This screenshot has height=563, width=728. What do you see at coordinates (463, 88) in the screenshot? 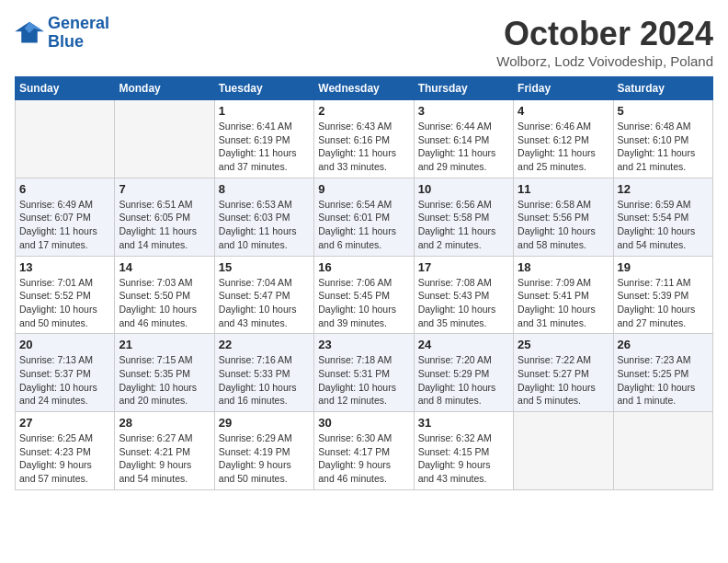
I see `weekday-header-thursday: Thursday` at bounding box center [463, 88].